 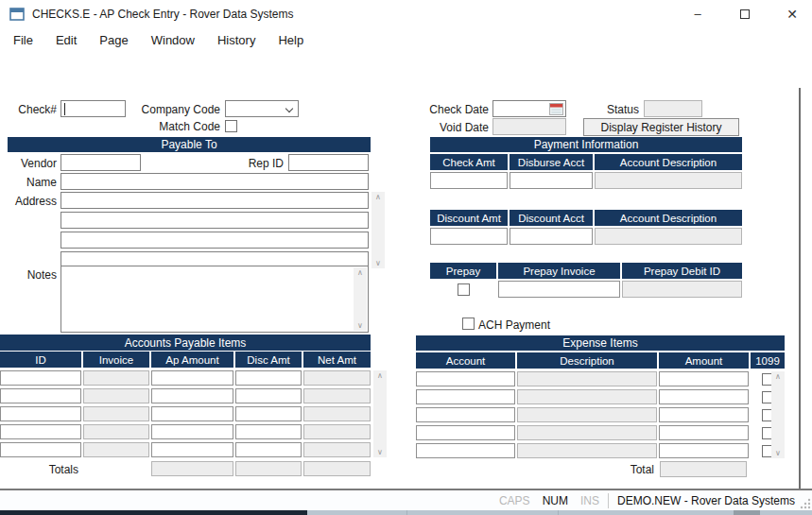 What do you see at coordinates (173, 40) in the screenshot?
I see `menu-window: Window` at bounding box center [173, 40].